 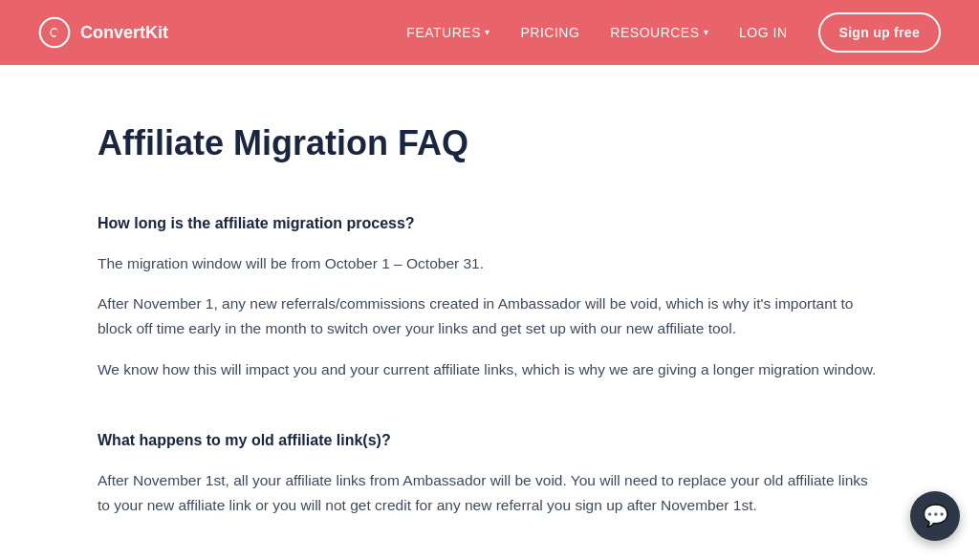 I want to click on navbar: ConvertKit FEATURES ▾ PRICING RESOURCES …, so click(x=490, y=32).